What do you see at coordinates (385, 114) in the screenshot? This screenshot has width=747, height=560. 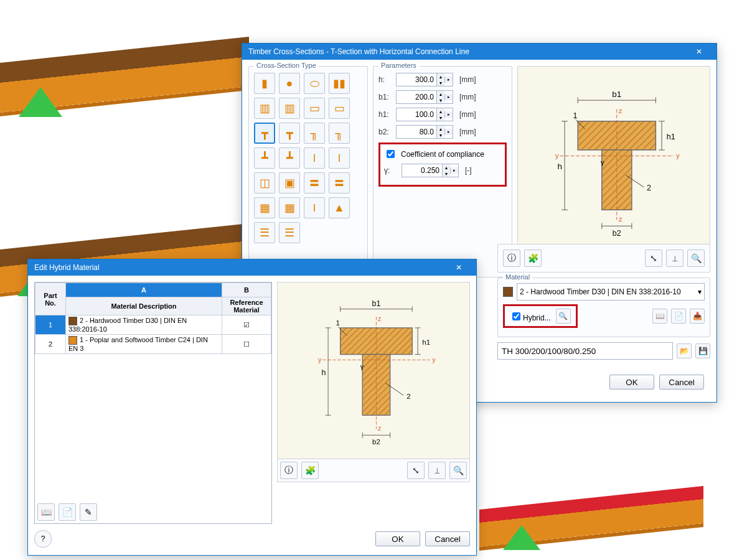 I see `h1-label: h1:` at bounding box center [385, 114].